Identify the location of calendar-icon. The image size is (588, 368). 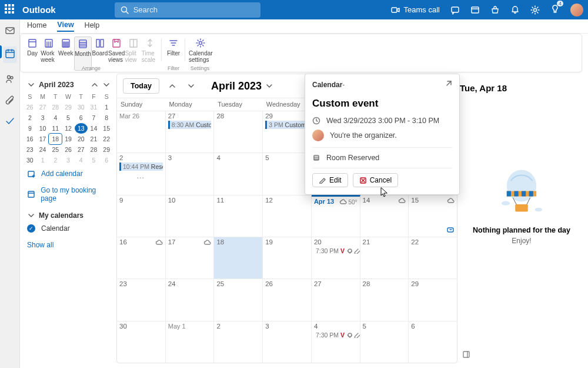
(10, 54).